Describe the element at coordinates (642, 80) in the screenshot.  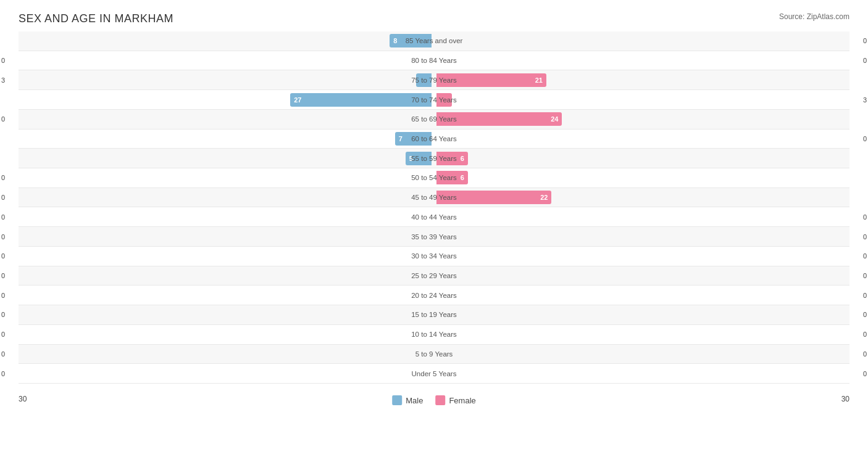
I see `right-side: 21` at that location.